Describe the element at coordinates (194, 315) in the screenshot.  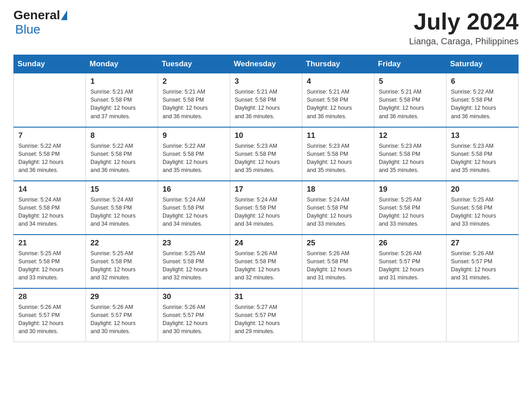
I see `calendar-cell: 30Sunrise: 5:26 AMSunset: 5:57 PMDayligh…` at that location.